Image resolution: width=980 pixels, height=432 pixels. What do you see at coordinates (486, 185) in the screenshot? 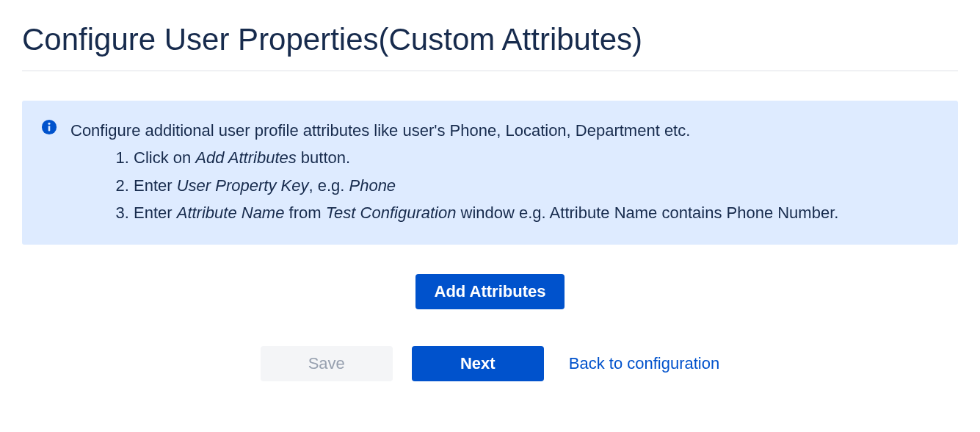
I see `info-step: Enter User Property Key, e.g. Phone` at bounding box center [486, 185].